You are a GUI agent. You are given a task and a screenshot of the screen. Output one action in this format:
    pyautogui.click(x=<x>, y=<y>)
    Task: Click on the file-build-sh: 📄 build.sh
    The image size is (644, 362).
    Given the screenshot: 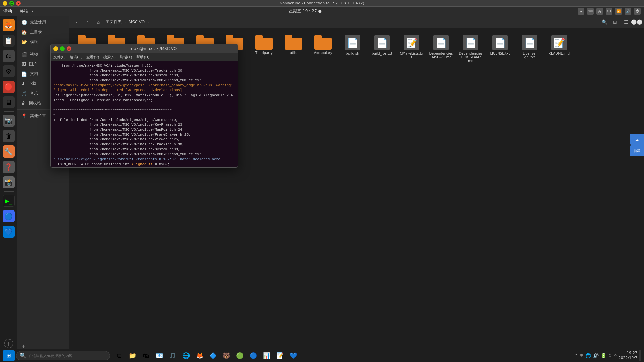 What is the action you would take?
    pyautogui.click(x=353, y=49)
    